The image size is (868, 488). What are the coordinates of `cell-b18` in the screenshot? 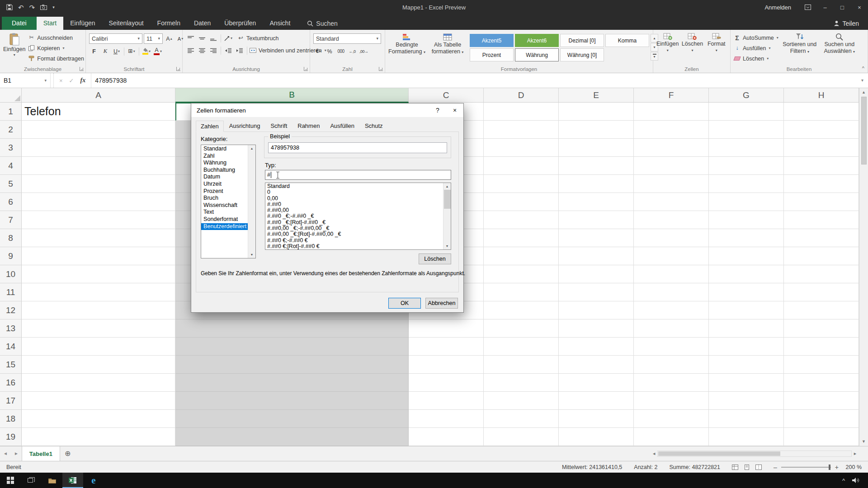 It's located at (292, 419).